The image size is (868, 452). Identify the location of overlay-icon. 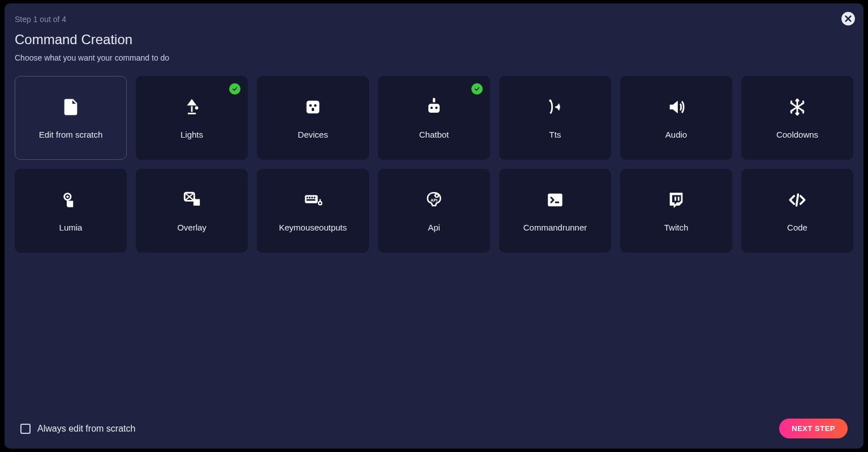
(192, 200).